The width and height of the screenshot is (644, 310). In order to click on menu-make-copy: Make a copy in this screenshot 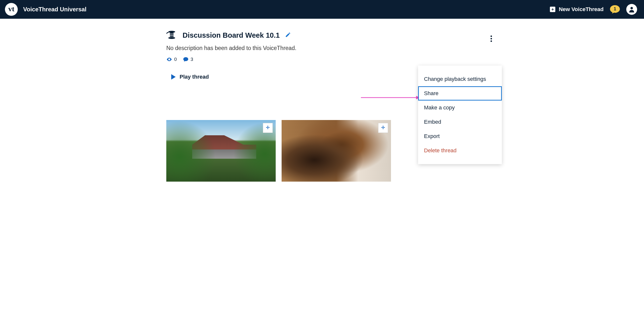, I will do `click(460, 108)`.